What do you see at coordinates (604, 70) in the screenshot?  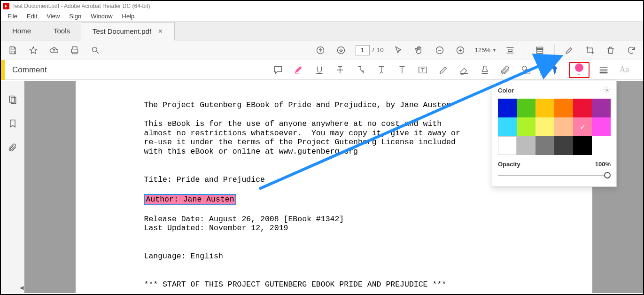 I see `line-weight-icon` at bounding box center [604, 70].